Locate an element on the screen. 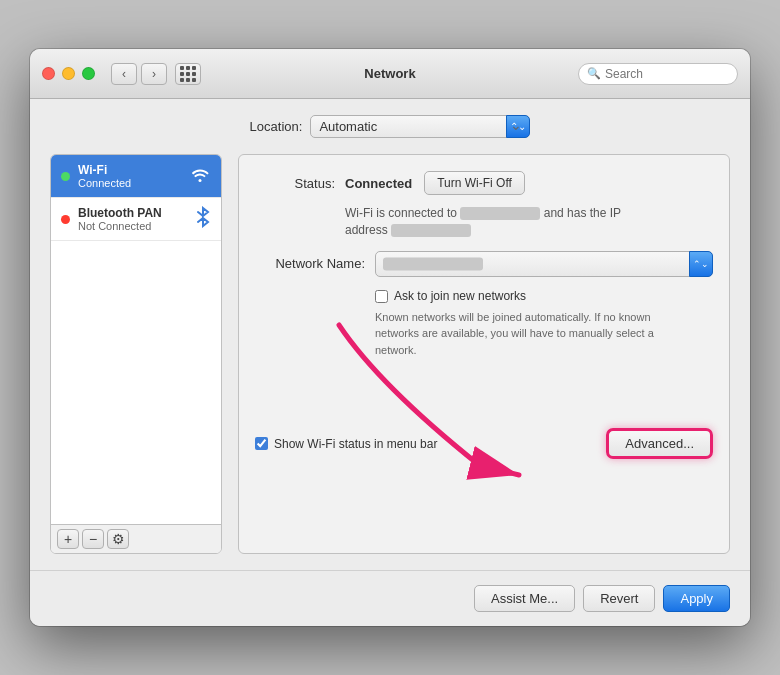 The image size is (780, 675). show-wifi-row: Show Wi-Fi status in menu bar is located at coordinates (346, 444).